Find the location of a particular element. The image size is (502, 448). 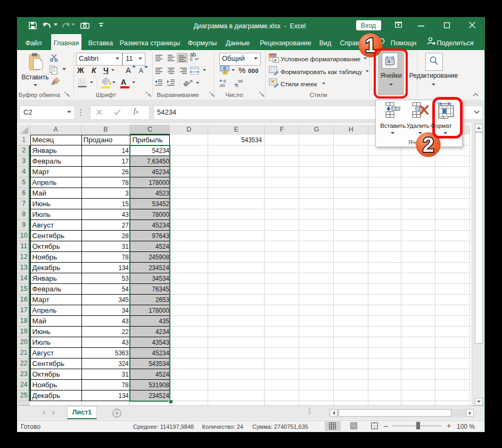

svg-text: 2 is located at coordinates (428, 145).